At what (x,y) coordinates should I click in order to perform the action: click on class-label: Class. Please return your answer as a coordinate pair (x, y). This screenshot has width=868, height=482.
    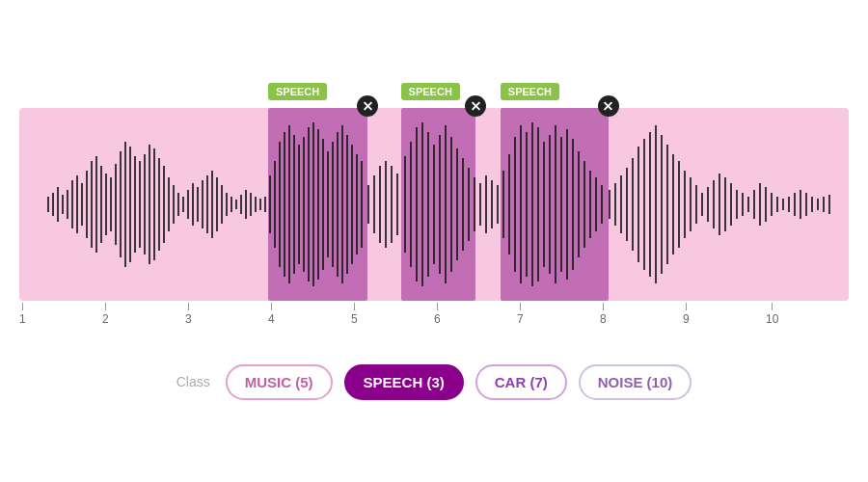
    Looking at the image, I should click on (193, 382).